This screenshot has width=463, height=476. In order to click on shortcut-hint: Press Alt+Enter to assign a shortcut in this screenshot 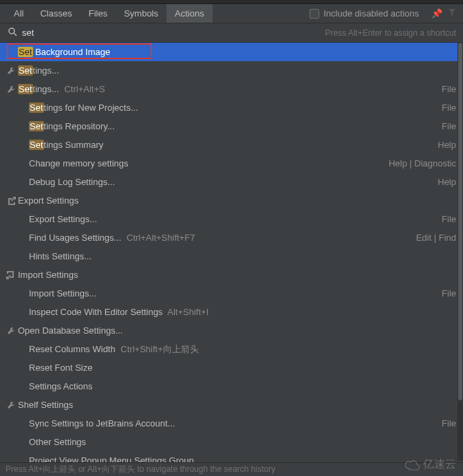, I will do `click(391, 33)`.